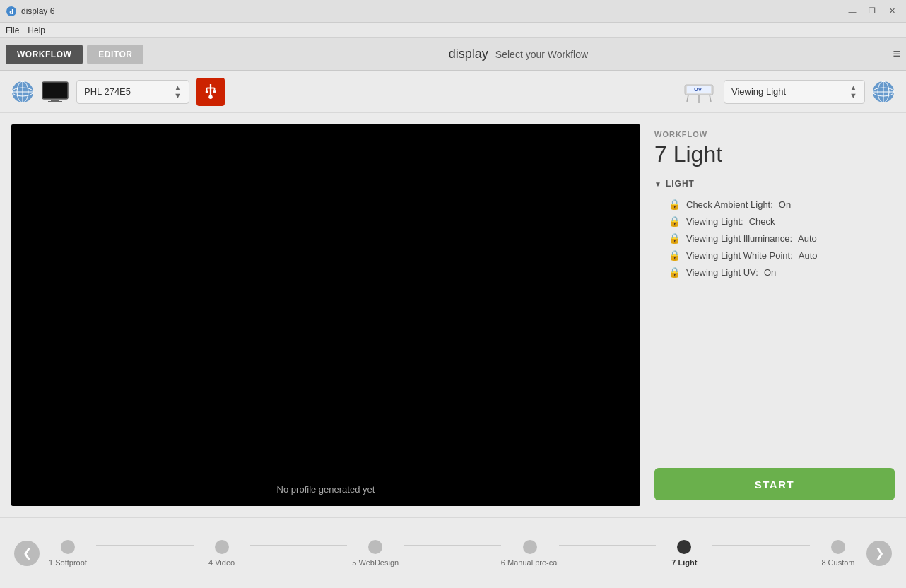 The height and width of the screenshot is (588, 906). I want to click on step-dot-manual-precal, so click(530, 547).